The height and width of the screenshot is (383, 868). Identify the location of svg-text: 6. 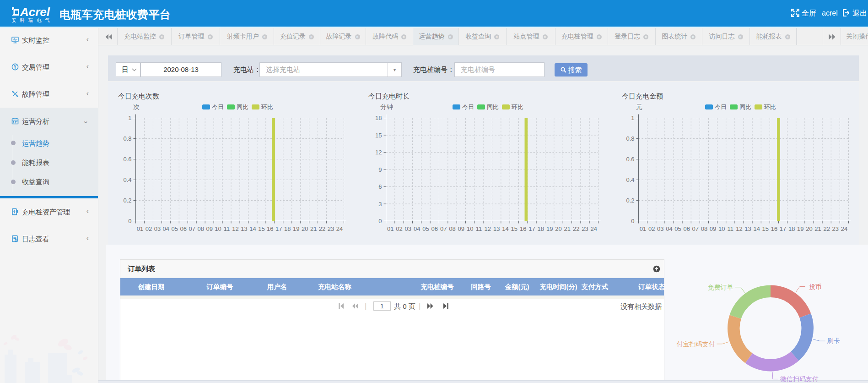
(380, 187).